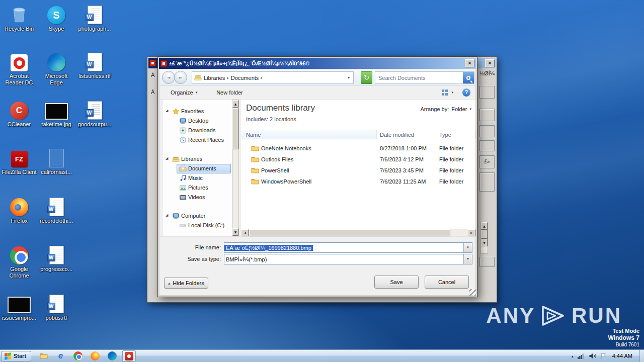 Image resolution: width=644 pixels, height=362 pixels. I want to click on desktop-icon-edge: Microsoft Edge, so click(56, 68).